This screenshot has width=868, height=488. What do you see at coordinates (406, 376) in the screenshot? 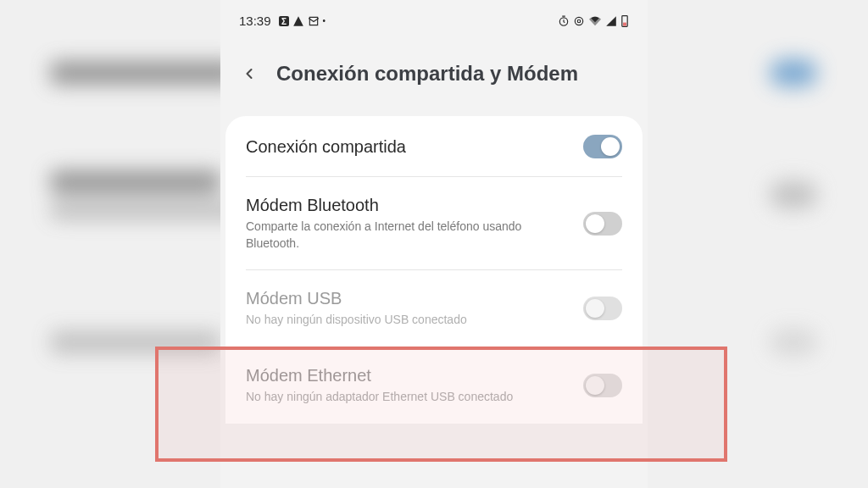
I see `setting-title: Módem Ethernet` at bounding box center [406, 376].